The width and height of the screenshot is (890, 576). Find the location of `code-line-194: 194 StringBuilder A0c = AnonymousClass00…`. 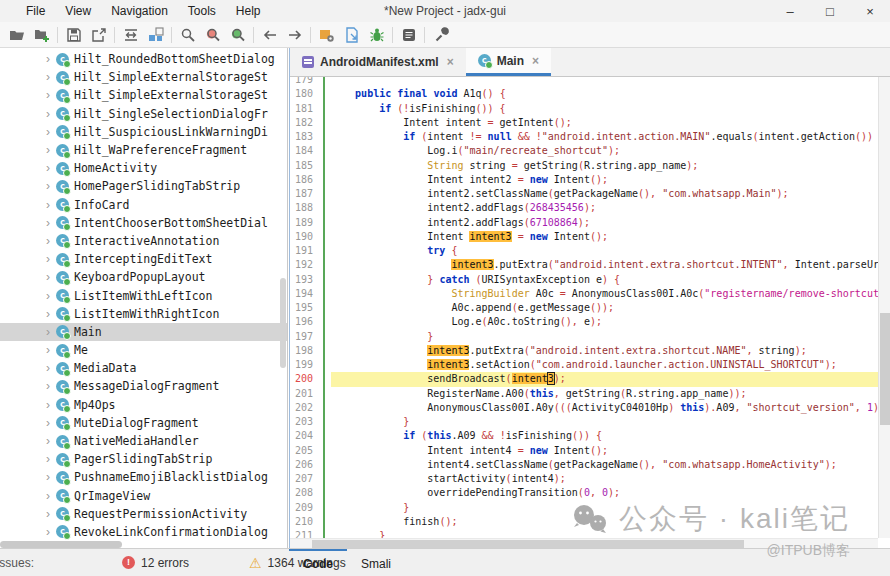

code-line-194: 194 StringBuilder A0c = AnonymousClass00… is located at coordinates (584, 294).